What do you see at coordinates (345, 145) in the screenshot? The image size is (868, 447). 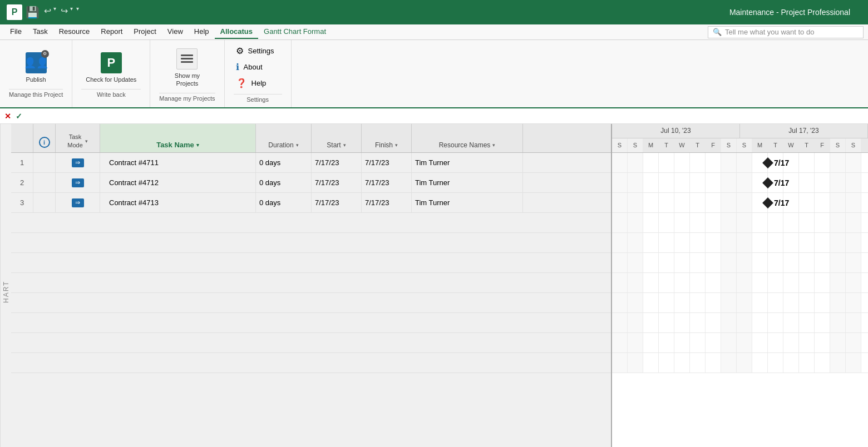 I see `start-dropdown-icon: ▾` at bounding box center [345, 145].